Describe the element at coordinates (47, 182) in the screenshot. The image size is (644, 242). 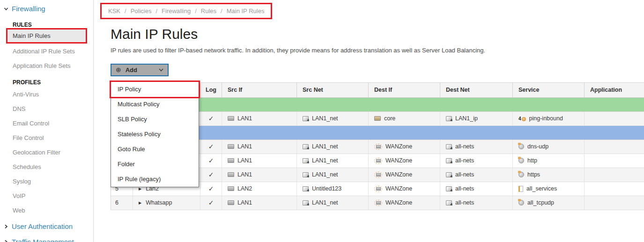
I see `sidebar-item-syslog: Syslog` at that location.